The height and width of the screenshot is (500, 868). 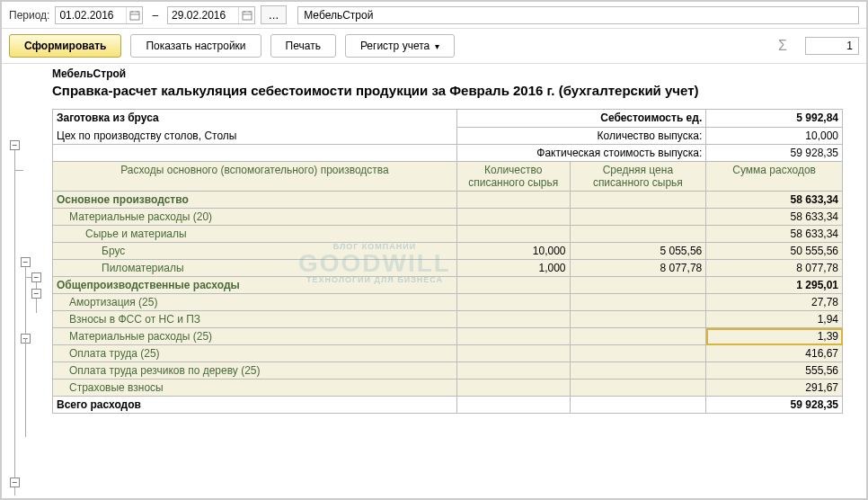 What do you see at coordinates (255, 234) in the screenshot?
I see `row-desc: Сырье и материалы` at bounding box center [255, 234].